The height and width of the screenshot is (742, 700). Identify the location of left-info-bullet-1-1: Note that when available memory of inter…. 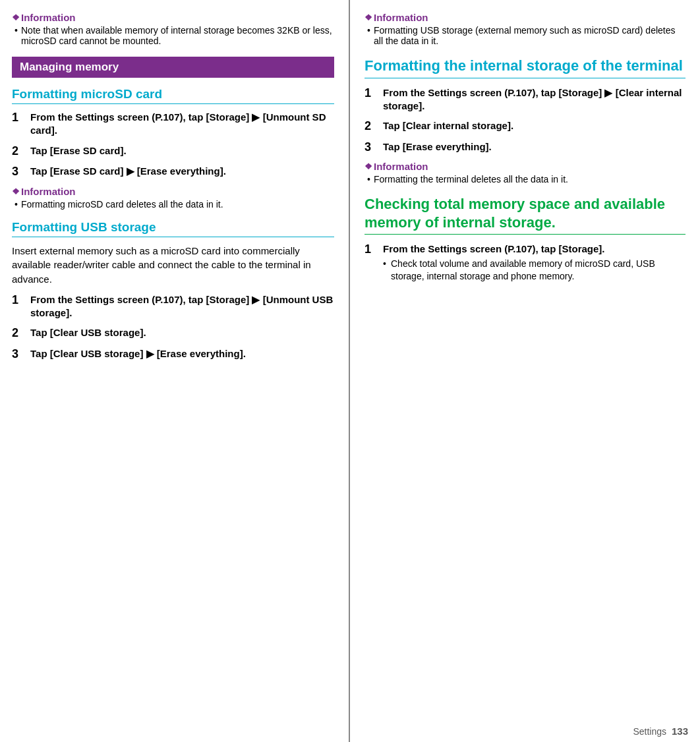
(174, 36).